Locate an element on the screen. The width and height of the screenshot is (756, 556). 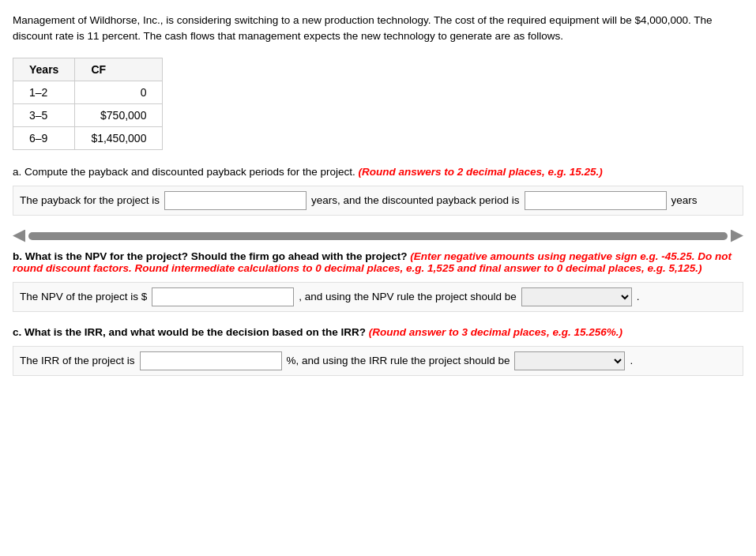
row-1-years: 1–2 is located at coordinates (44, 92).